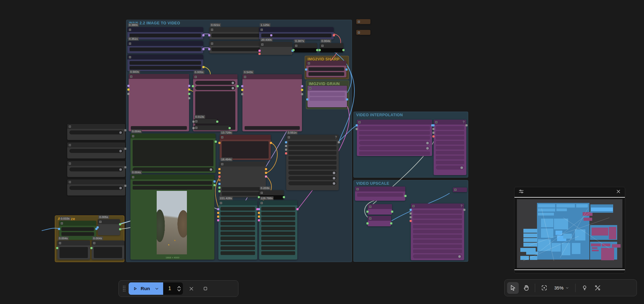  Describe the element at coordinates (124, 289) in the screenshot. I see `toolbar-drag-handle` at that location.